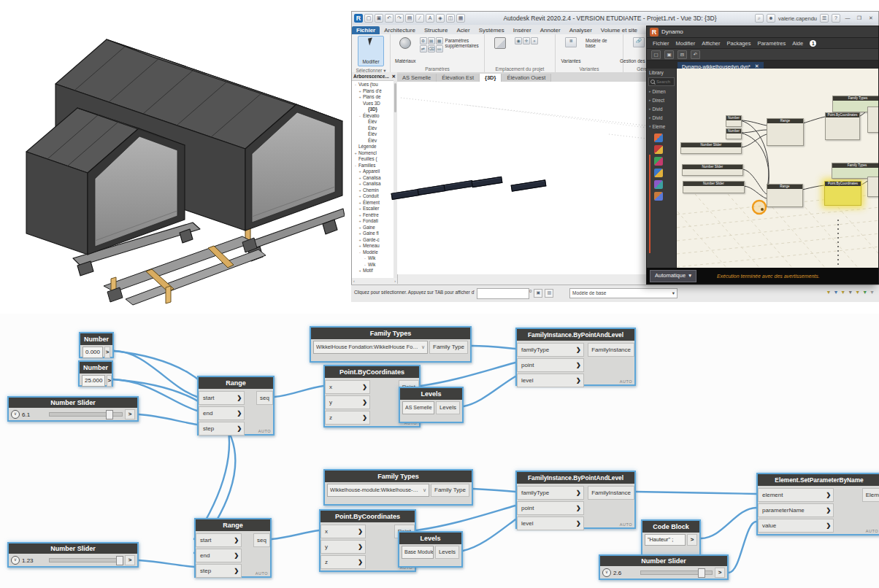 The width and height of the screenshot is (879, 588). I want to click on mini-node-number: Number, so click(734, 121).